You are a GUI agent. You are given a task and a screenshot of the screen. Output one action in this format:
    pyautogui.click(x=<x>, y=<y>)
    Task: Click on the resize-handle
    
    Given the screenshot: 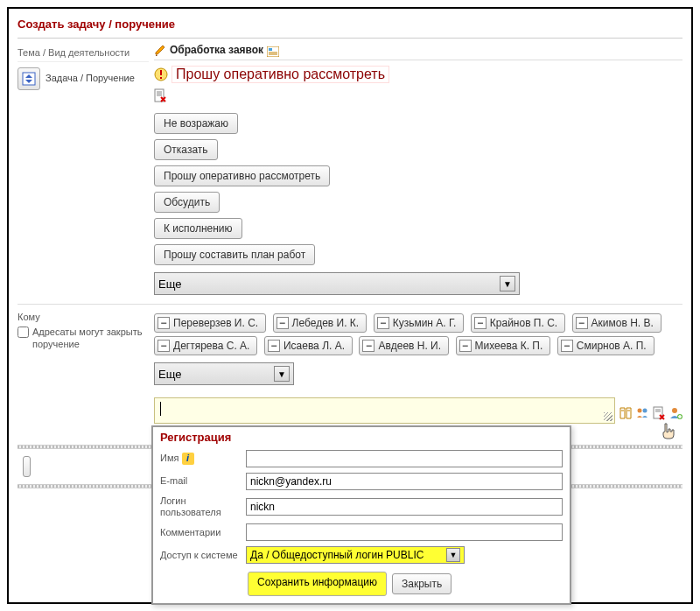 What is the action you would take?
    pyautogui.click(x=608, y=417)
    